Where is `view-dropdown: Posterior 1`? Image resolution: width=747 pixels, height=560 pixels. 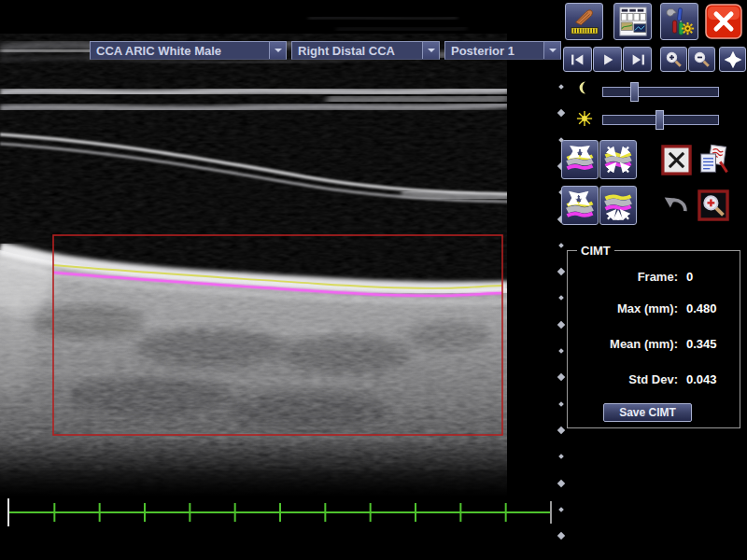 view-dropdown: Posterior 1 is located at coordinates (502, 50).